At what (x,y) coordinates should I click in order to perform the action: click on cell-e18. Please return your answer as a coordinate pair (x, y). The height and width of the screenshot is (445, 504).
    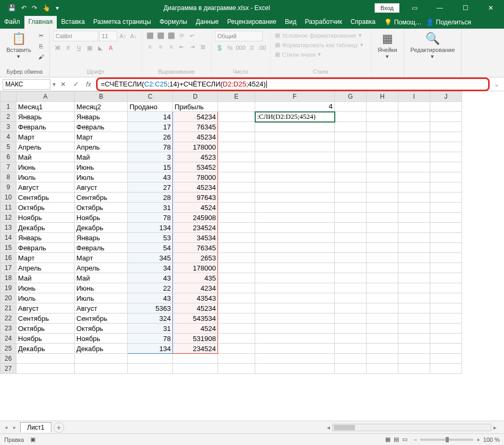
    Looking at the image, I should click on (237, 278).